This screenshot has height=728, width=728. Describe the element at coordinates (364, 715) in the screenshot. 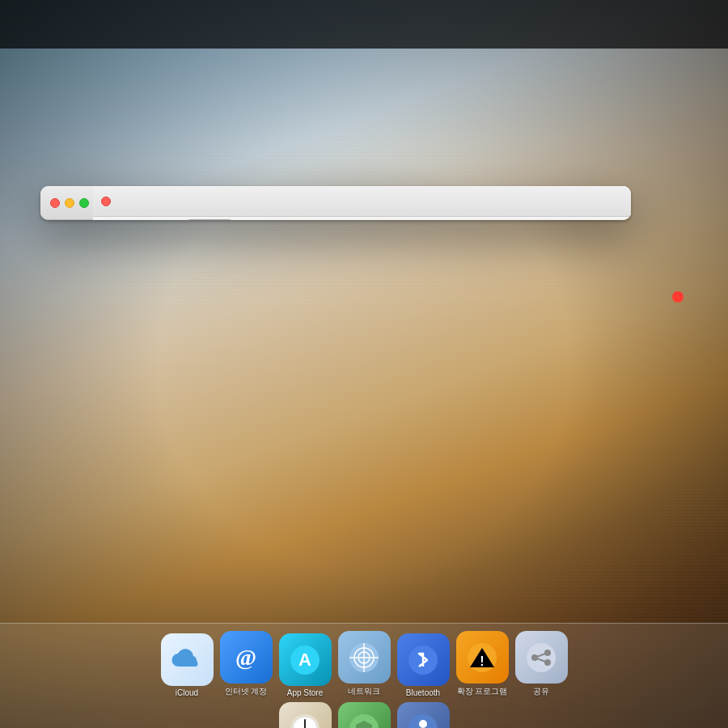

I see `dock-icon-maps` at that location.